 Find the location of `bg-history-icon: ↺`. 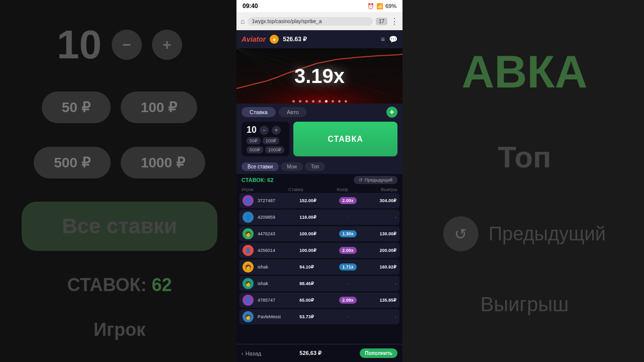

bg-history-icon: ↺ is located at coordinates (461, 234).